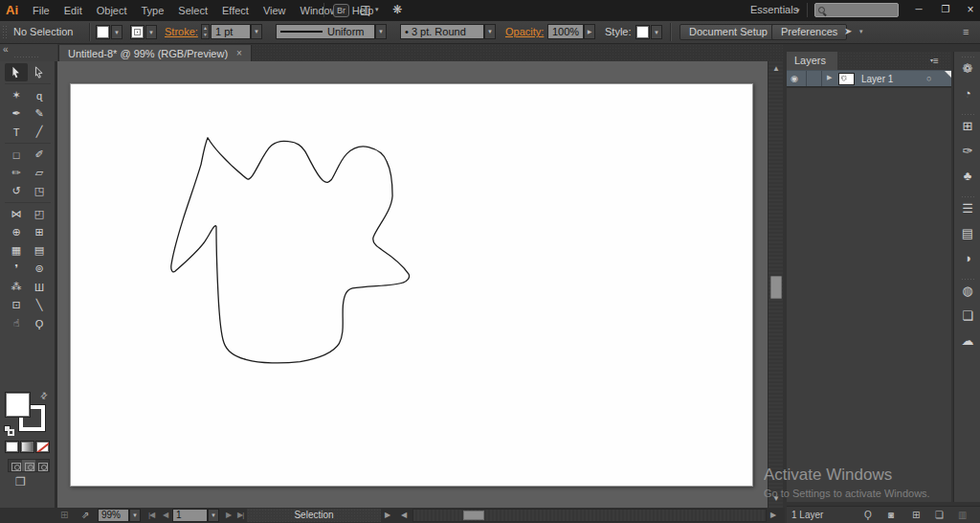  What do you see at coordinates (643, 33) in the screenshot?
I see `style-swatch` at bounding box center [643, 33].